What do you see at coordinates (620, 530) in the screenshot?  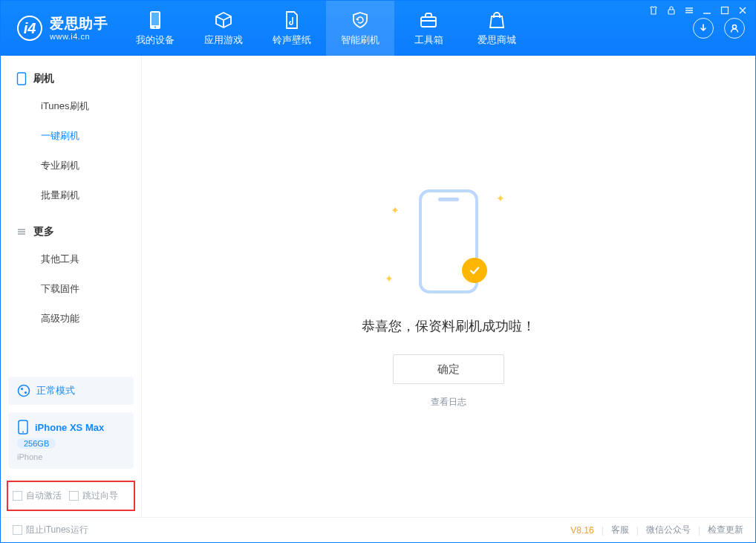 I see `support-link: 客服` at bounding box center [620, 530].